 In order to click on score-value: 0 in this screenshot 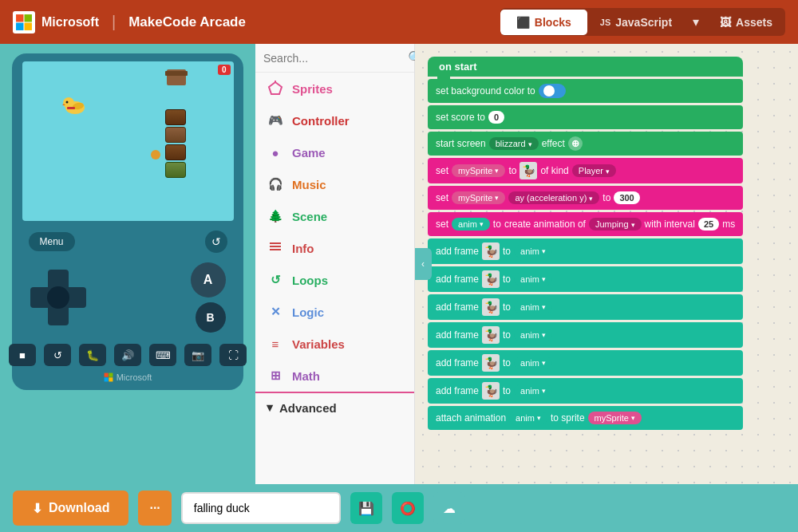, I will do `click(496, 117)`.